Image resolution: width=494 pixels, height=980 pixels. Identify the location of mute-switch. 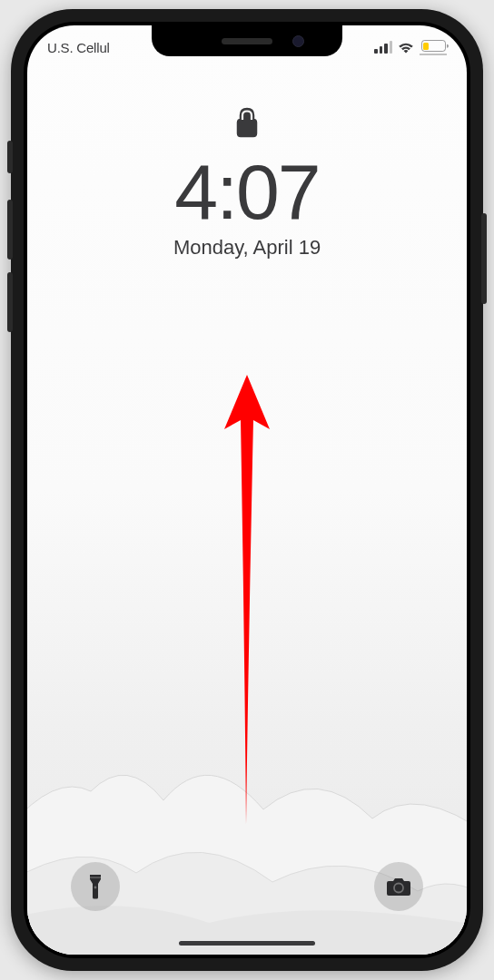
(10, 157).